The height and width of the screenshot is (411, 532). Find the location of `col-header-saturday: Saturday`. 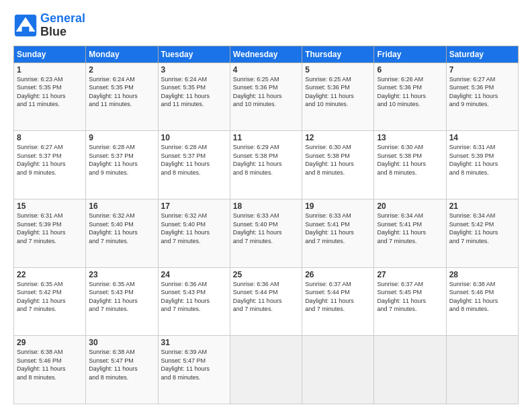

col-header-saturday: Saturday is located at coordinates (482, 54).